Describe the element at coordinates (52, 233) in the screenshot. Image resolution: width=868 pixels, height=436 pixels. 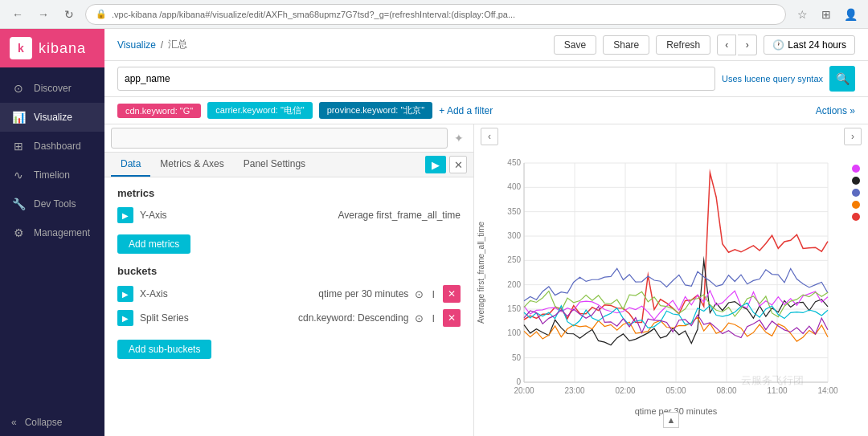
I see `sidebar-item-management: ⚙ Management` at that location.